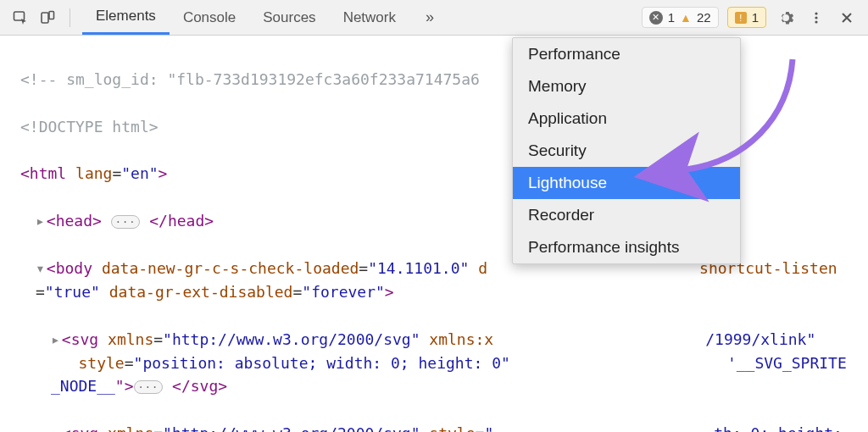 Image resolution: width=868 pixels, height=432 pixels. What do you see at coordinates (786, 18) in the screenshot?
I see `settings-icon` at bounding box center [786, 18].